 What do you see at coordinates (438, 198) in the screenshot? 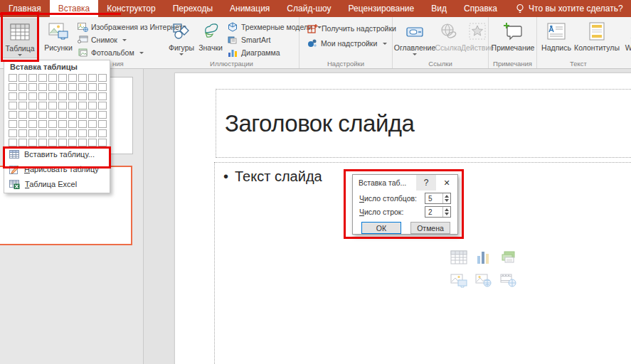
I see `columns-spinbox: 5` at bounding box center [438, 198].